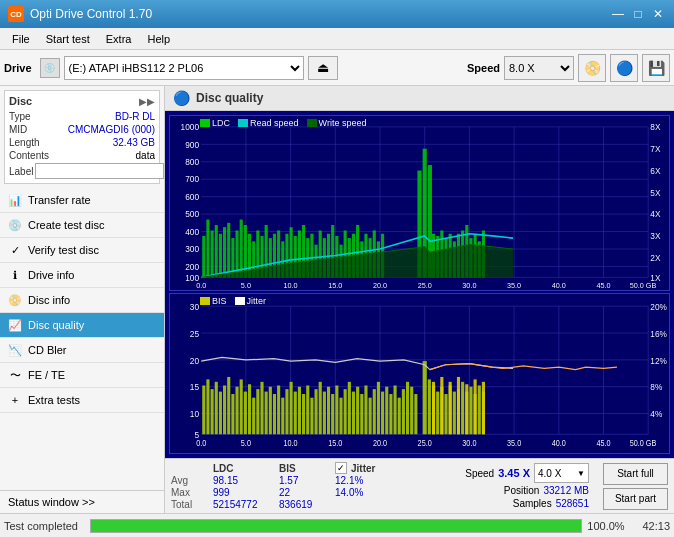 The width and height of the screenshot is (674, 537). What do you see at coordinates (323, 68) in the screenshot?
I see `eject-button: ⏏` at bounding box center [323, 68].